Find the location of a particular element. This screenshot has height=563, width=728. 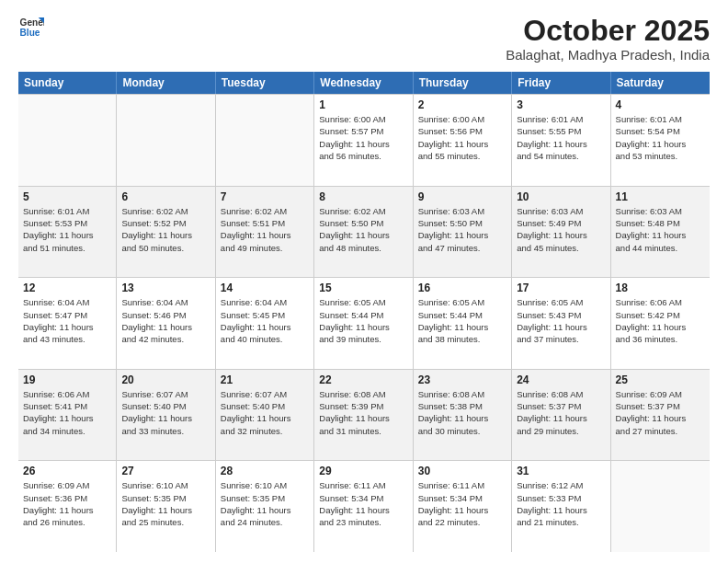

day-cell-23: 23Sunrise: 6:08 AM Sunset: 5:38 PM Dayli… is located at coordinates (463, 416).